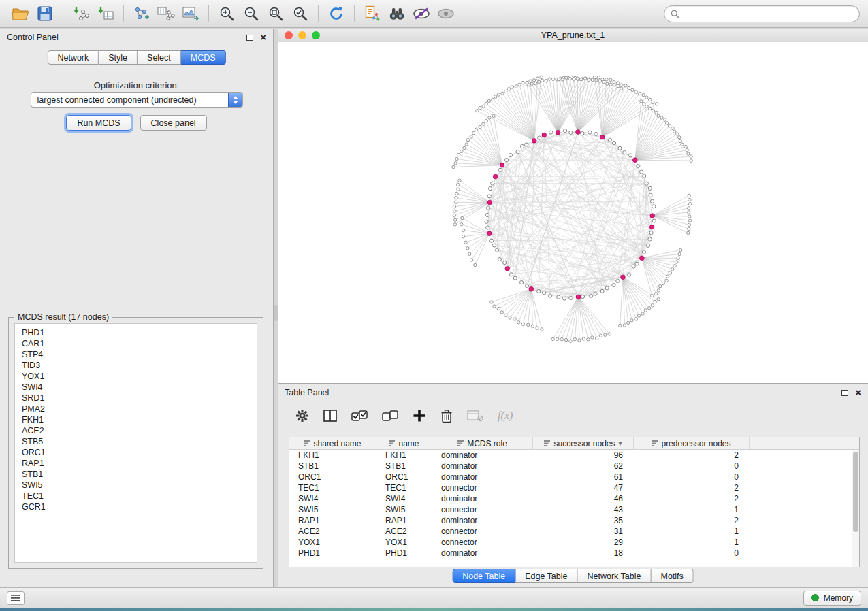  Describe the element at coordinates (251, 14) in the screenshot. I see `zoom-out-icon` at that location.